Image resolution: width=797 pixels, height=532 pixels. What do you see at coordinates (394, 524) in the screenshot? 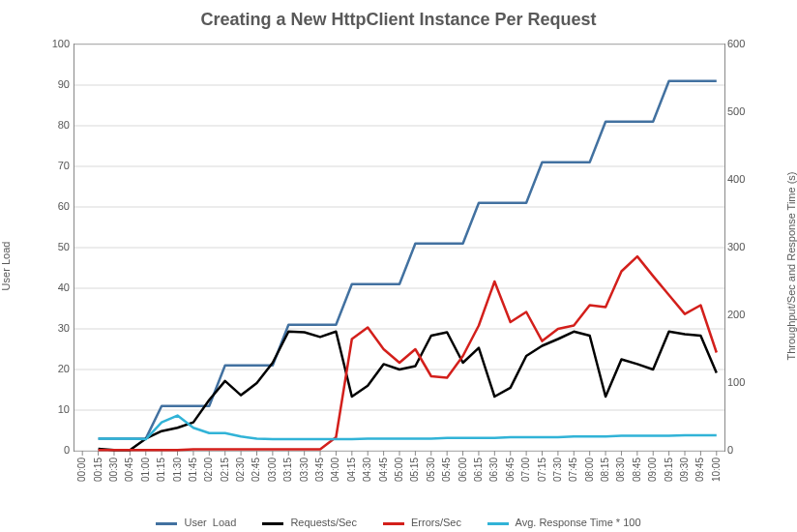
I see `legend-swatch-errors` at bounding box center [394, 524].